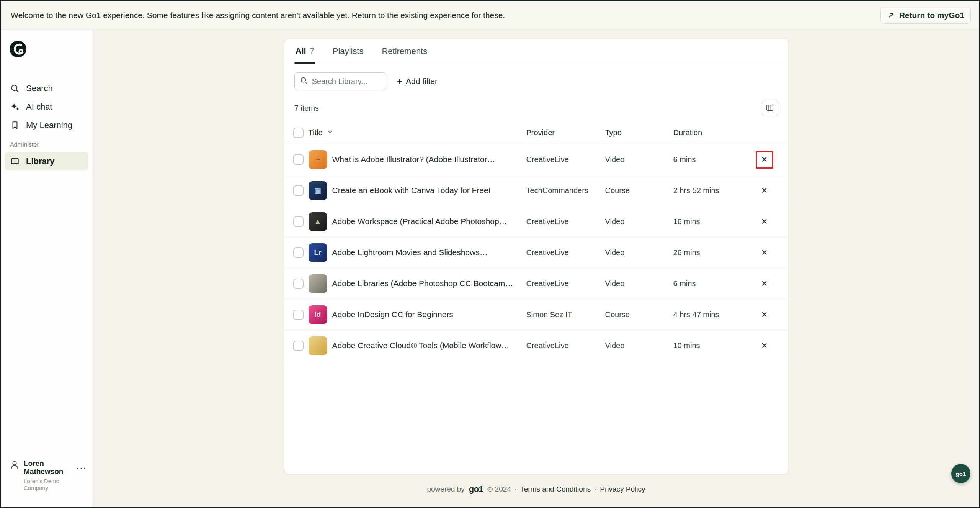  I want to click on tab-all-count: 7, so click(312, 51).